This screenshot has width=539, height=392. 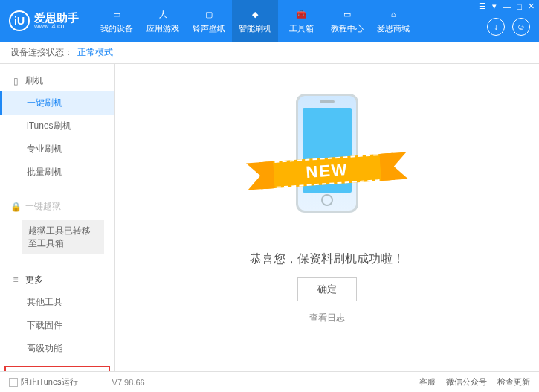 I want to click on ok-button: 确定, so click(x=327, y=289).